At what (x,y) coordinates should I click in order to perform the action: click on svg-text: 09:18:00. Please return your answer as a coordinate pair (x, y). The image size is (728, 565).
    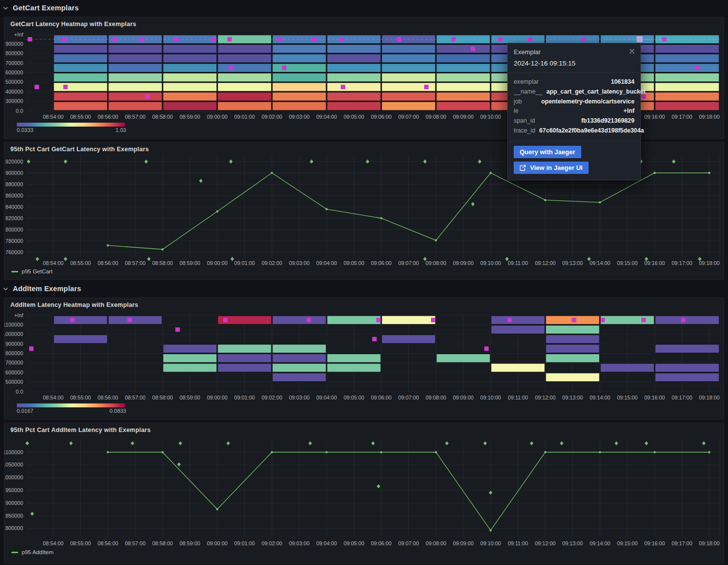
    Looking at the image, I should click on (709, 117).